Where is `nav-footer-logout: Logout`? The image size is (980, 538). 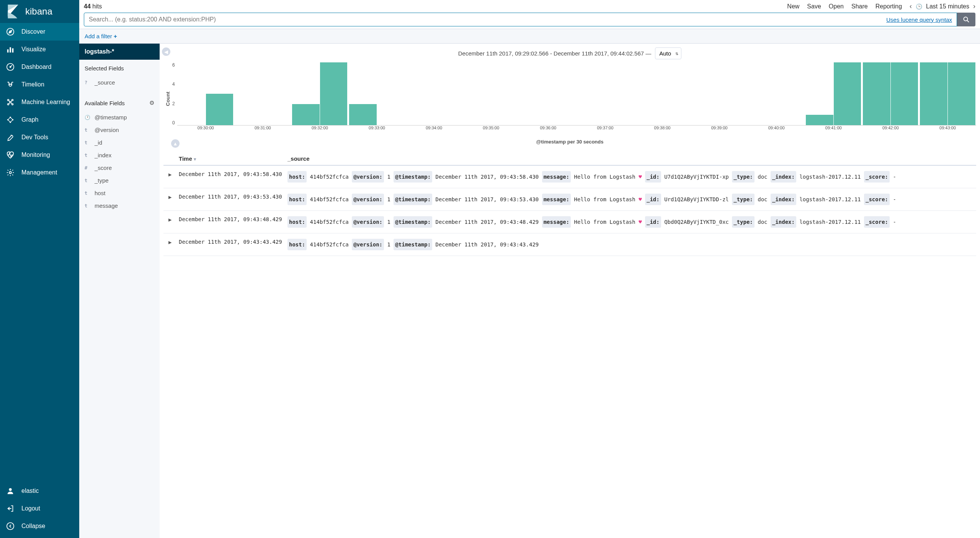 nav-footer-logout: Logout is located at coordinates (40, 509).